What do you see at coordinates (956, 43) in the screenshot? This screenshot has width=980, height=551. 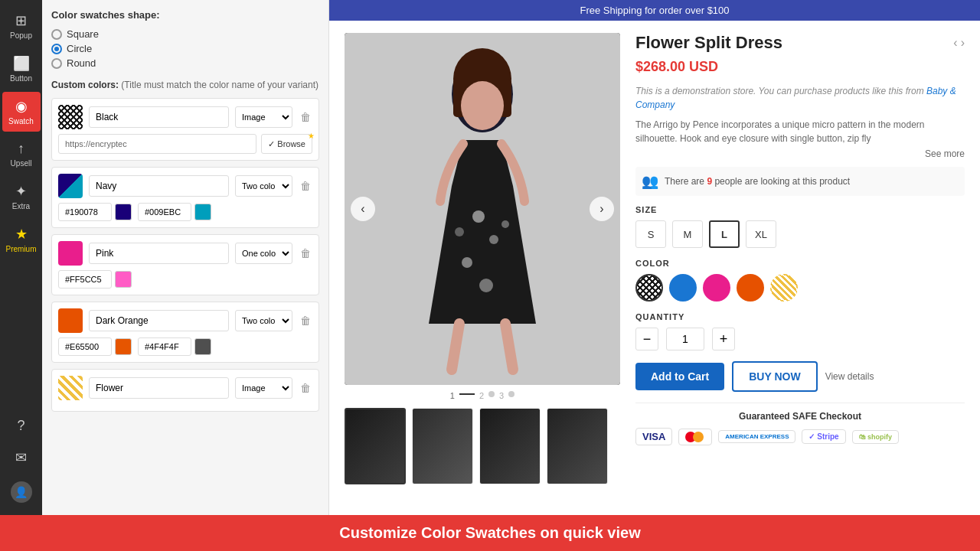 I see `product-prev-icon: ‹` at bounding box center [956, 43].